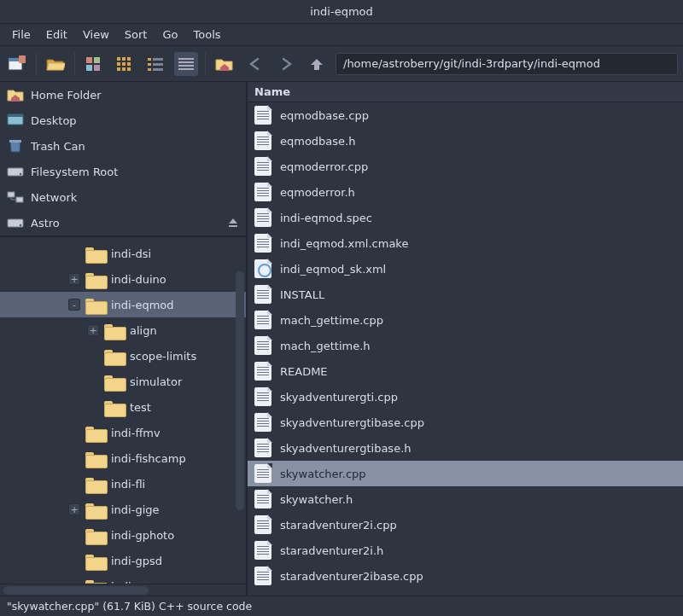 The height and width of the screenshot is (616, 683). What do you see at coordinates (123, 590) in the screenshot?
I see `tree-hscrollbar` at bounding box center [123, 590].